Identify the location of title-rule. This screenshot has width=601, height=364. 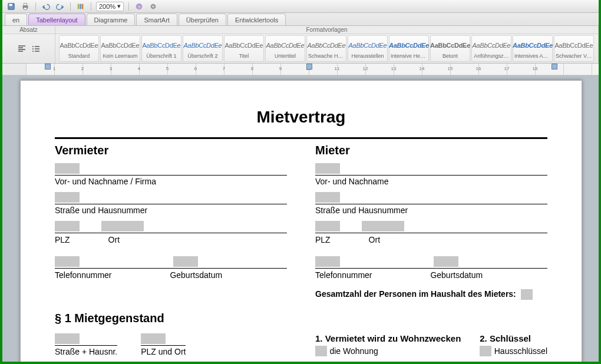
(301, 138).